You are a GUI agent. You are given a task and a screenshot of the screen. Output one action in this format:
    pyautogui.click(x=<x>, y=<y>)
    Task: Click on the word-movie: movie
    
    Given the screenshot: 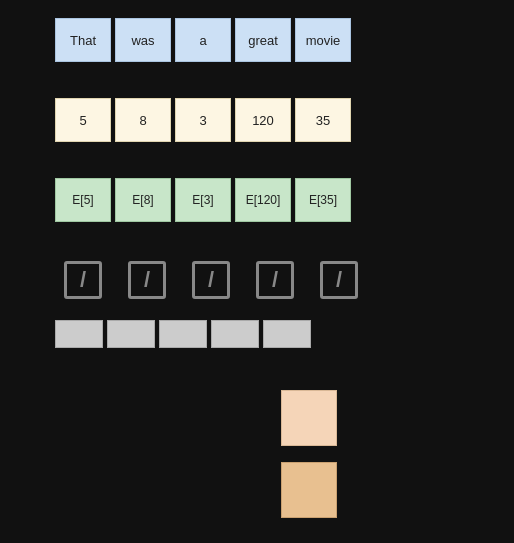 What is the action you would take?
    pyautogui.click(x=323, y=40)
    